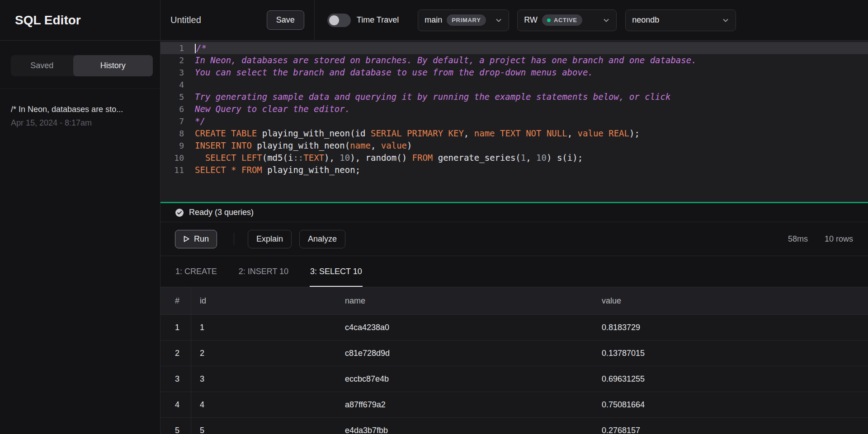 This screenshot has width=868, height=434. Describe the element at coordinates (200, 121) in the screenshot. I see `code-line-content: */` at that location.